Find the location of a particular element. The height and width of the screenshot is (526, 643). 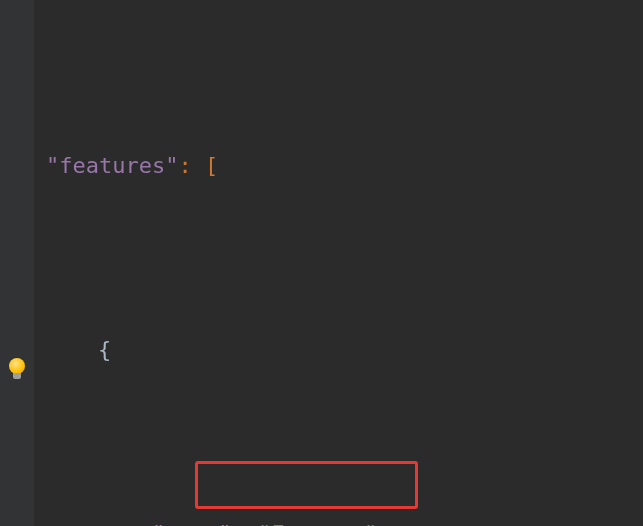

punctuation: : [ is located at coordinates (198, 166).